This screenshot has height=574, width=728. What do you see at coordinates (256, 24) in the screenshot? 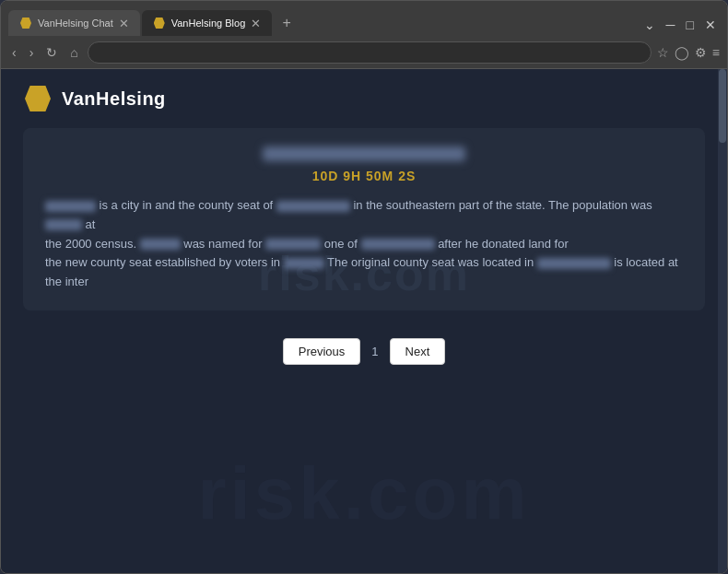
I see `tab-close-2: ✕` at bounding box center [256, 24].